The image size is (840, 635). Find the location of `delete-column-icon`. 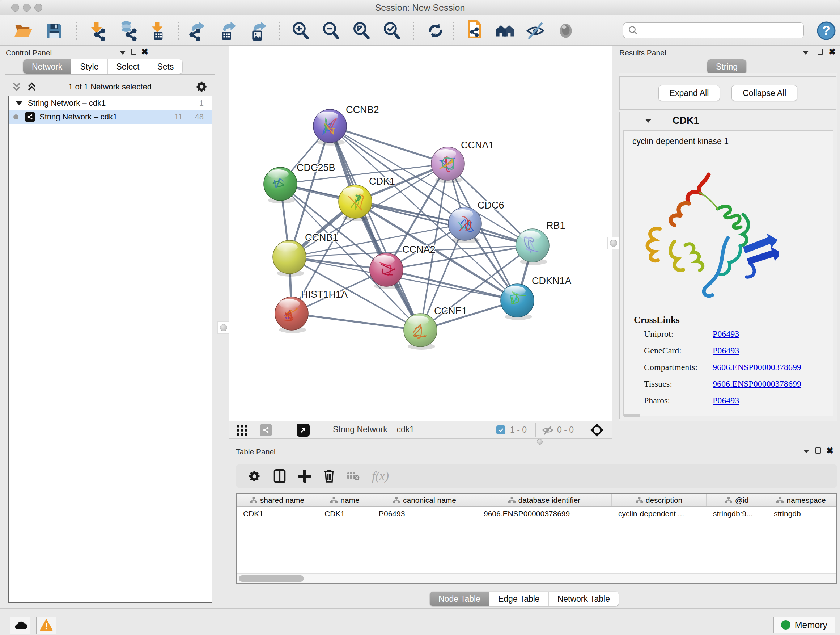

delete-column-icon is located at coordinates (329, 476).